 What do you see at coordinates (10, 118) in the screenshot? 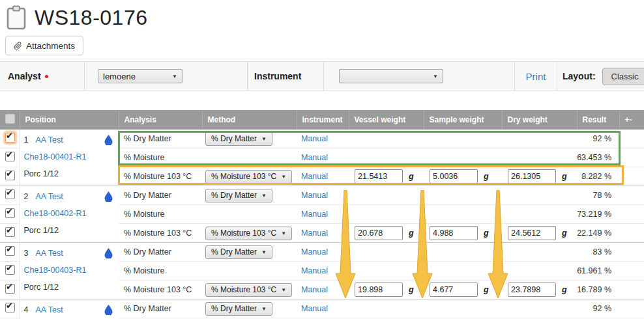
I see `select-all-checkbox` at bounding box center [10, 118].